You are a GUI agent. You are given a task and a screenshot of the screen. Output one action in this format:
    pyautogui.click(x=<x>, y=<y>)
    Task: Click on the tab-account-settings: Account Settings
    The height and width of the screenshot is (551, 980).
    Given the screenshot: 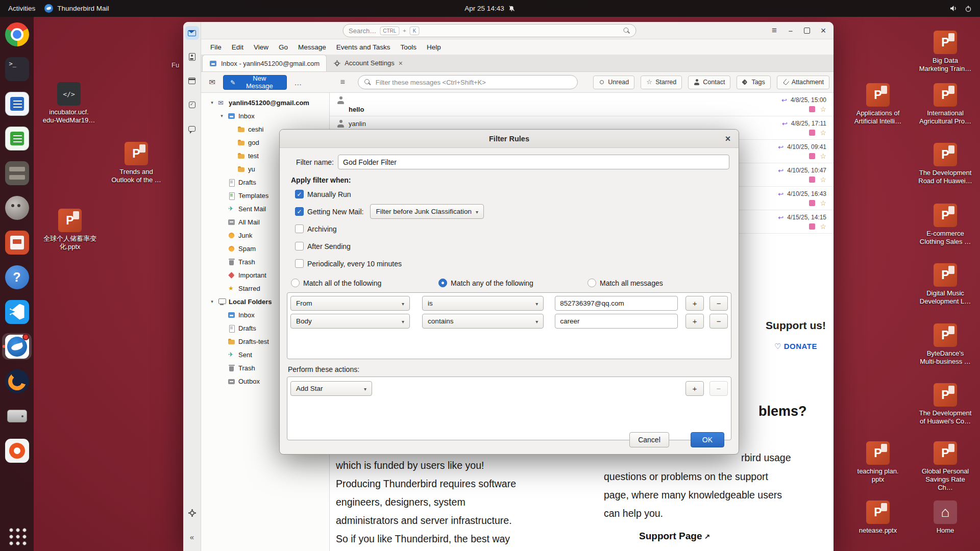 What is the action you would take?
    pyautogui.click(x=368, y=63)
    